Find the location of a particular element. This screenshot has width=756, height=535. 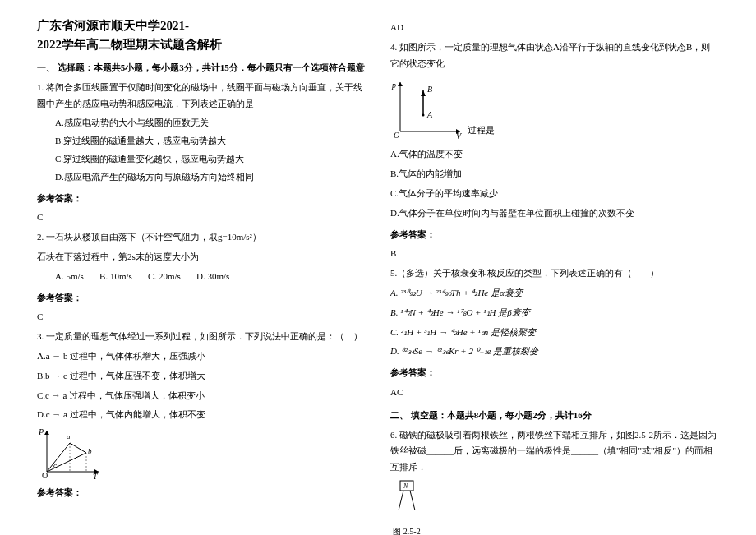

svg-text: p is located at coordinates (394, 85).